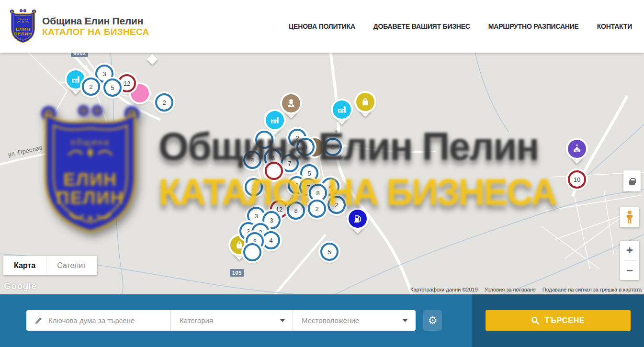  Describe the element at coordinates (79, 55) in the screenshot. I see `road-badge: 6002` at that location.